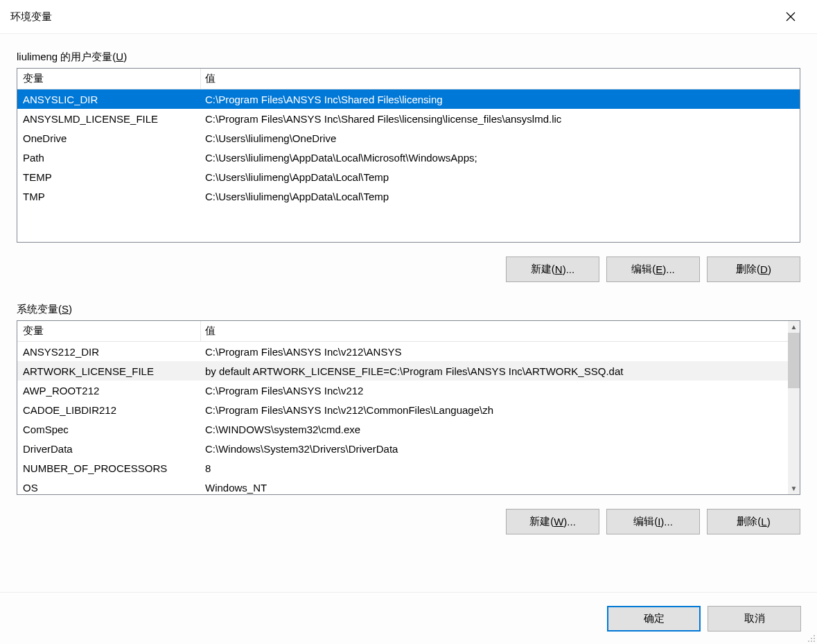 Image resolution: width=817 pixels, height=644 pixels. I want to click on dialog-footer: 确定 取消, so click(409, 618).